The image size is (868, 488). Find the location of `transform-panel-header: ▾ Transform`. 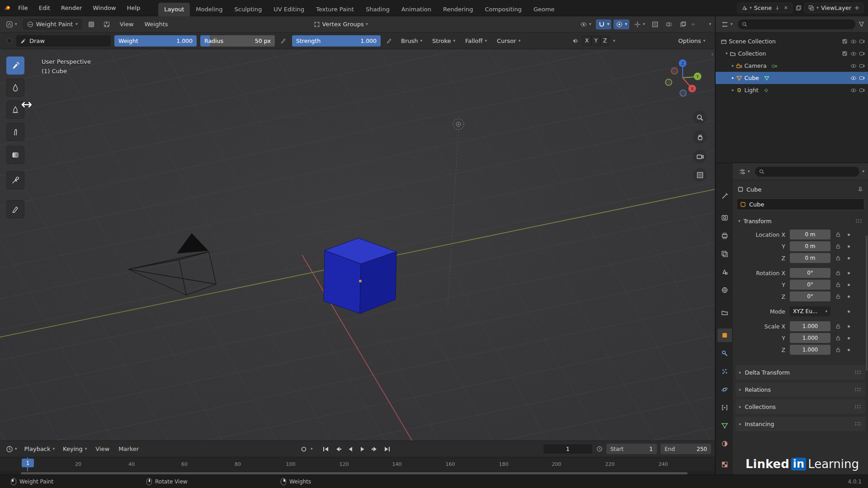

transform-panel-header: ▾ Transform is located at coordinates (800, 221).